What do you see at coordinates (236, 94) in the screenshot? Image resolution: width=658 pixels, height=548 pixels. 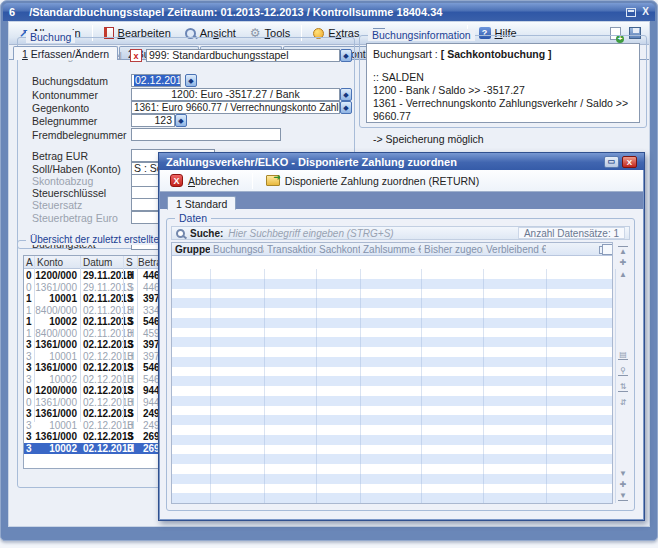 I see `kontonummer-select: 1200: Euro -3517.27 / Bank` at bounding box center [236, 94].